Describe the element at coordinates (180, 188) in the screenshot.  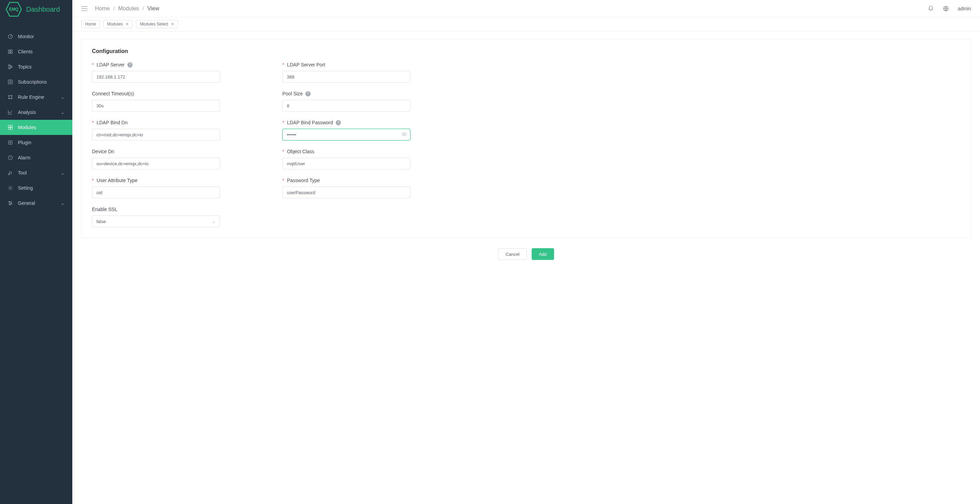
I see `field-user-attr-type: *User Attribute Type` at that location.